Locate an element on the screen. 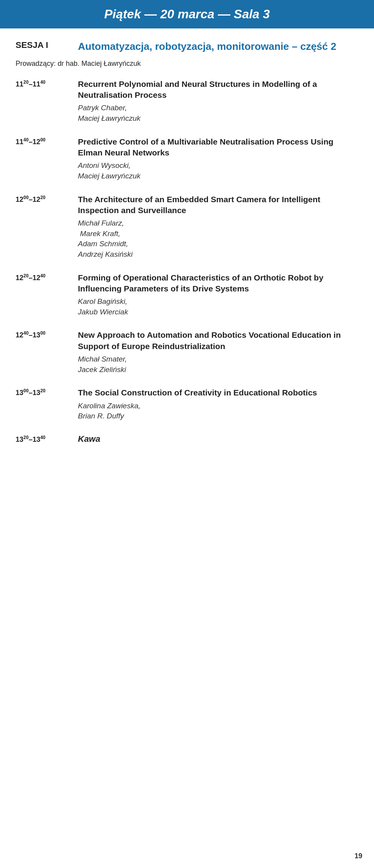 This screenshot has width=374, height=868. time-col-4: 1220–1240 is located at coordinates (47, 277).